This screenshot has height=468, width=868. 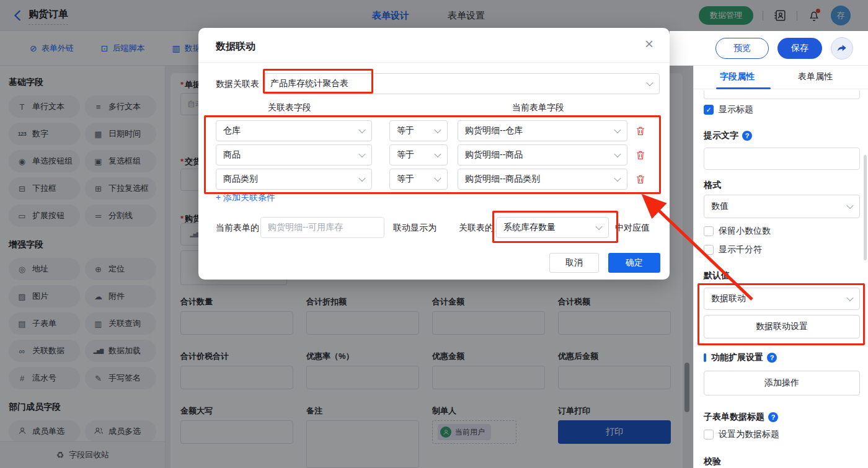 What do you see at coordinates (728, 110) in the screenshot?
I see `show-title-checkbox: ✓ 显示标题` at bounding box center [728, 110].